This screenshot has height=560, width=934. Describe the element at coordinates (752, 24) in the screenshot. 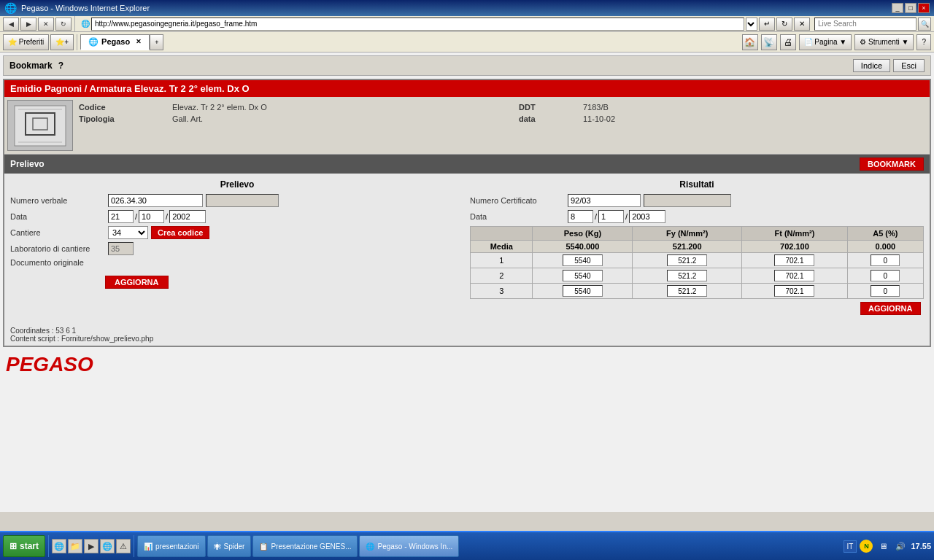

I see `address-dropdown: ▼` at that location.